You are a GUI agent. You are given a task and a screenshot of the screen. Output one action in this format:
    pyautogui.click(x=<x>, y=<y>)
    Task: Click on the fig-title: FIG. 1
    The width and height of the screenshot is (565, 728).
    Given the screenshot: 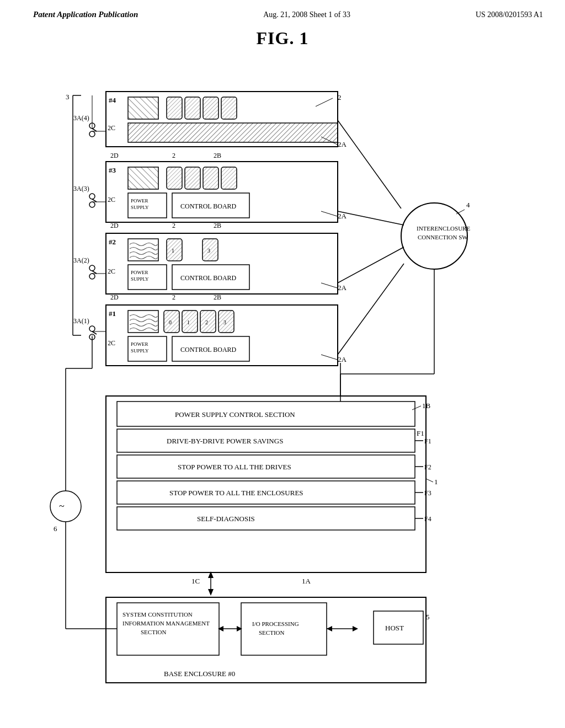 What is the action you would take?
    pyautogui.click(x=282, y=39)
    